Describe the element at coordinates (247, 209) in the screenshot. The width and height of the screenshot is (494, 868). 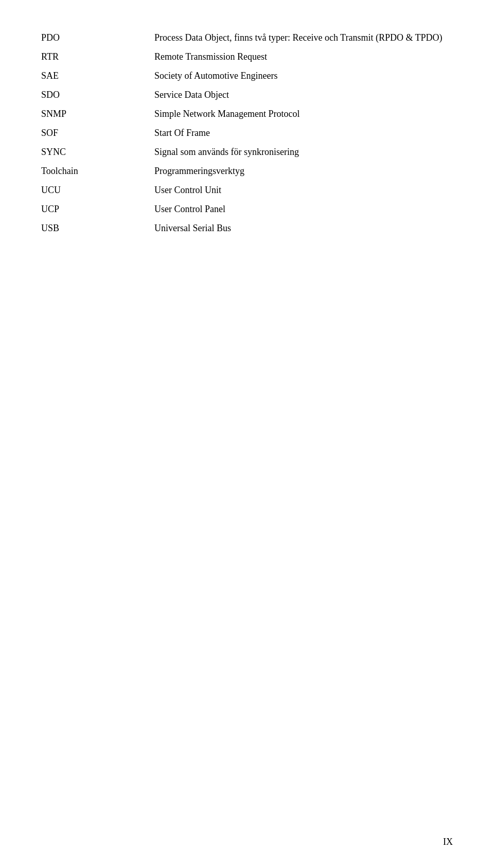
I see `glossary-row: UCPUser Control Panel` at that location.